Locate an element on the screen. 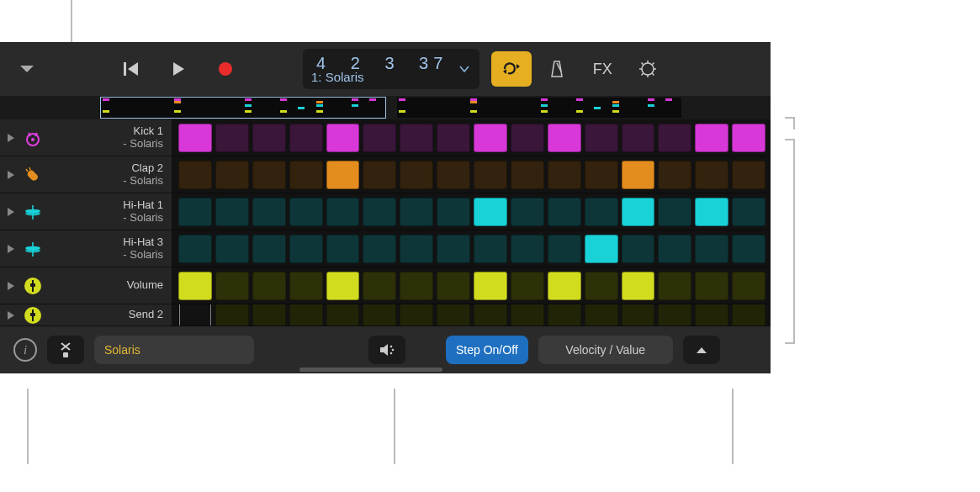 This screenshot has width=980, height=492. chevron-down-icon is located at coordinates (464, 69).